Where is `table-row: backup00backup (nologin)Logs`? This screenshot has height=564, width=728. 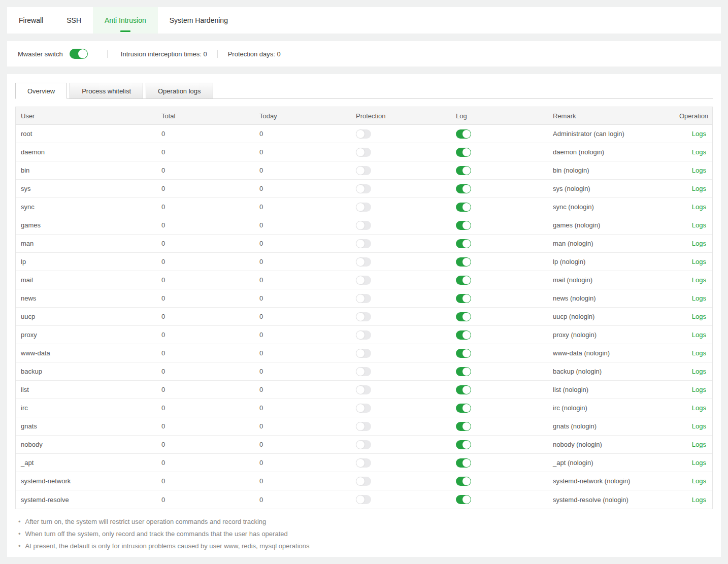
table-row: backup00backup (nologin)Logs is located at coordinates (364, 372).